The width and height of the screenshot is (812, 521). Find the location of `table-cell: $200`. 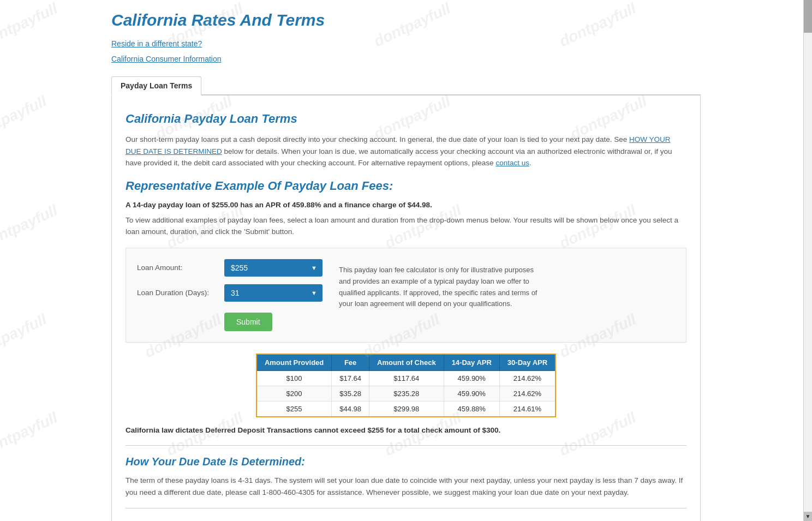

table-cell: $200 is located at coordinates (294, 393).